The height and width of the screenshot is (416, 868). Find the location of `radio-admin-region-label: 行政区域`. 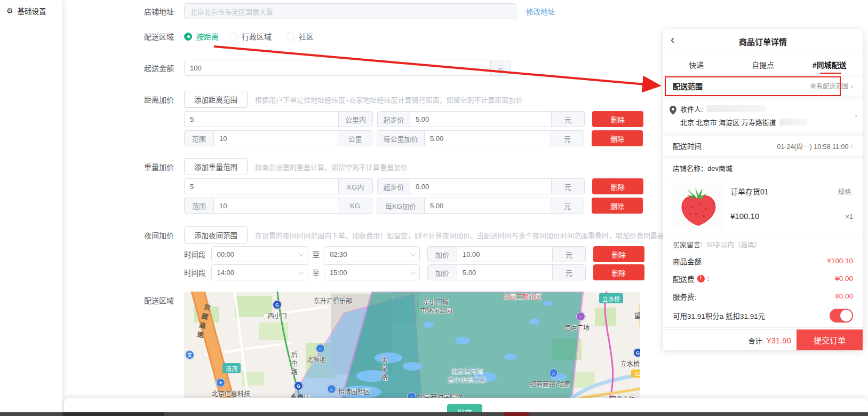

radio-admin-region-label: 行政区域 is located at coordinates (257, 36).